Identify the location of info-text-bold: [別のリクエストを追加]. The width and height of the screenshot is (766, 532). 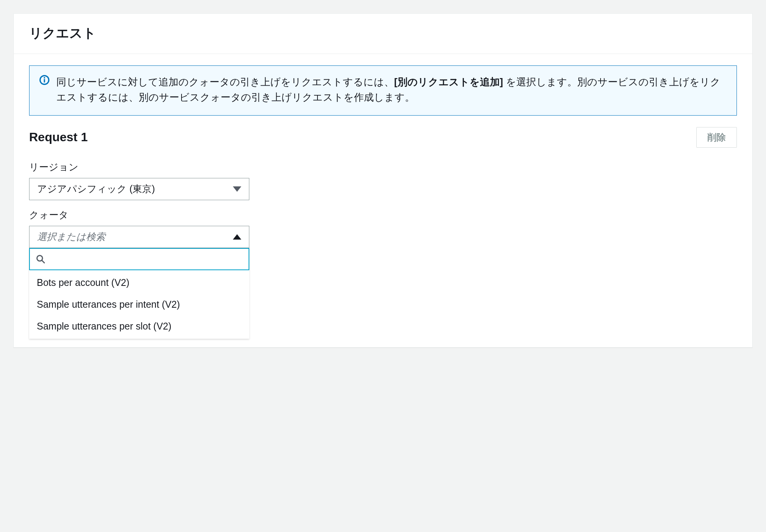
(448, 82).